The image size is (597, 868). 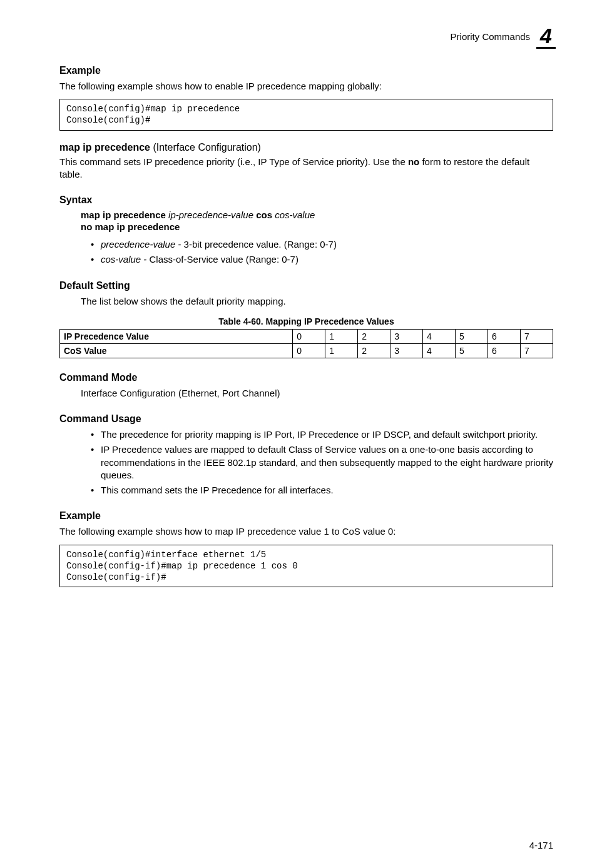 I want to click on row-label: CoS Value, so click(x=176, y=350).